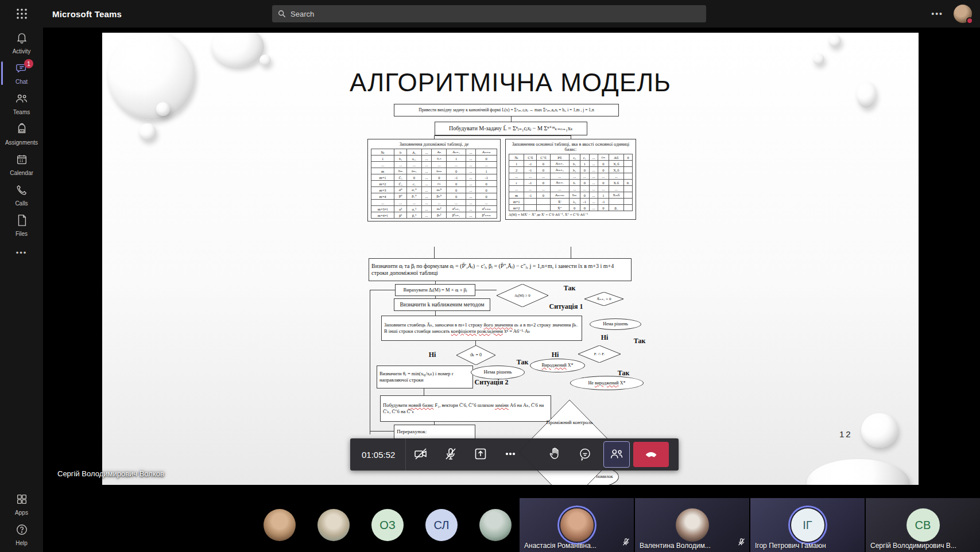 This screenshot has height=552, width=980. Describe the element at coordinates (481, 454) in the screenshot. I see `share-button` at that location.